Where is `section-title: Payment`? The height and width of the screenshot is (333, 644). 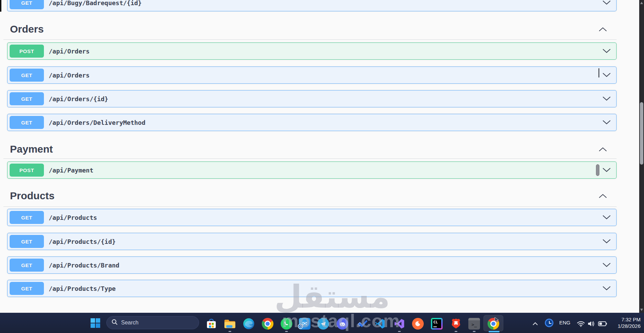 section-title: Payment is located at coordinates (30, 149).